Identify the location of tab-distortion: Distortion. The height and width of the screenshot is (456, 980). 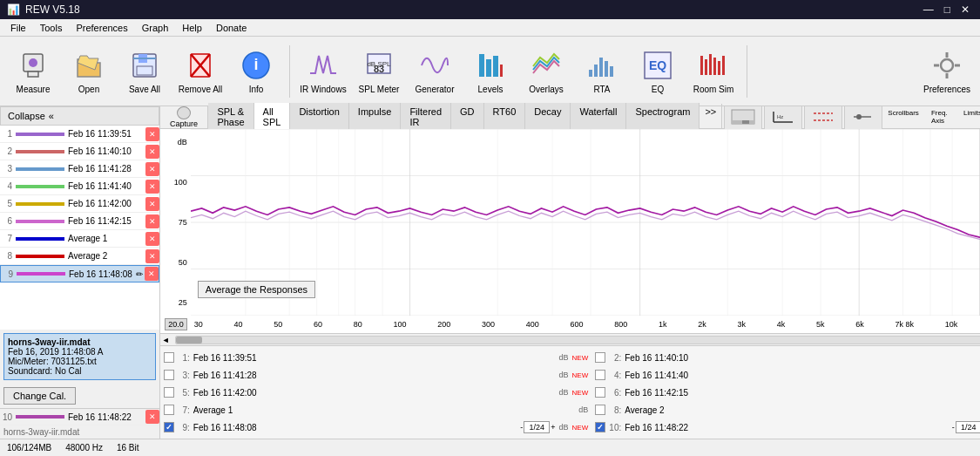
(319, 118).